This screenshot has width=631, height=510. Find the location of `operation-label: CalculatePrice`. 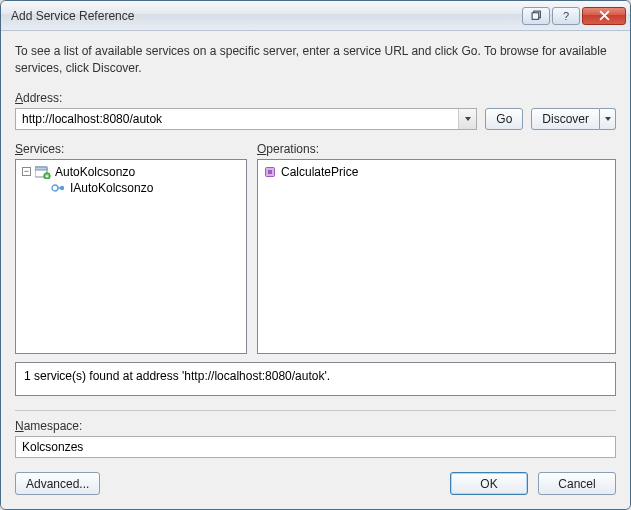

operation-label: CalculatePrice is located at coordinates (320, 172).